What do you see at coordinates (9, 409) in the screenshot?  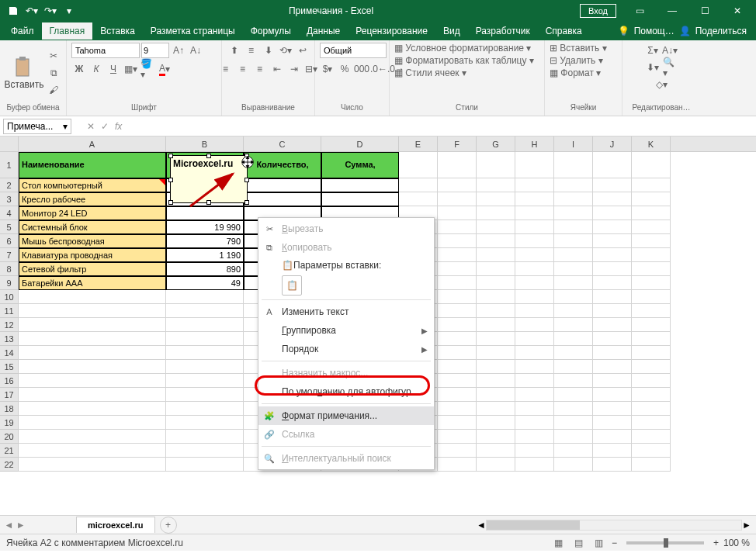 I see `row-header: 18` at bounding box center [9, 409].